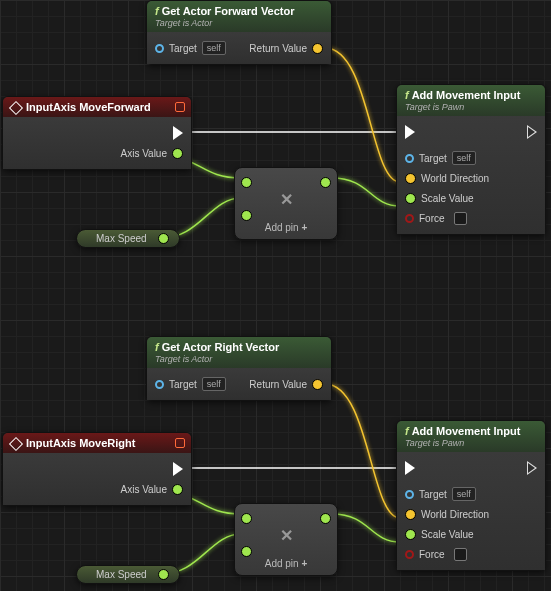 The height and width of the screenshot is (591, 551). I want to click on node-title: Get Actor Right Vector, so click(221, 347).